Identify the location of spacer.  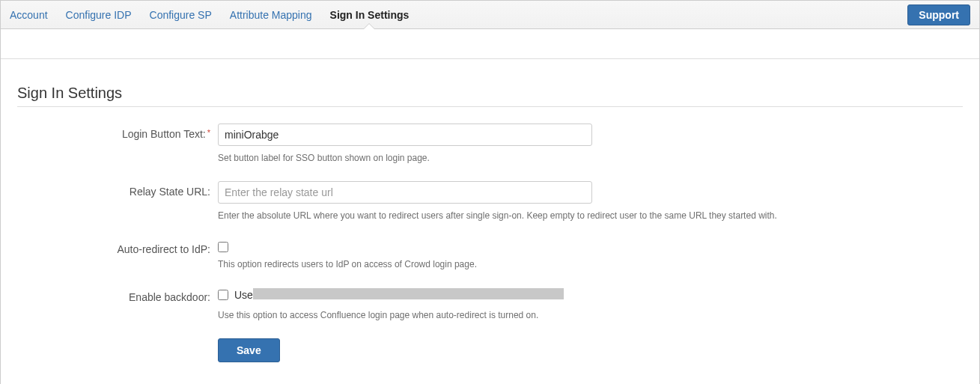
(490, 44).